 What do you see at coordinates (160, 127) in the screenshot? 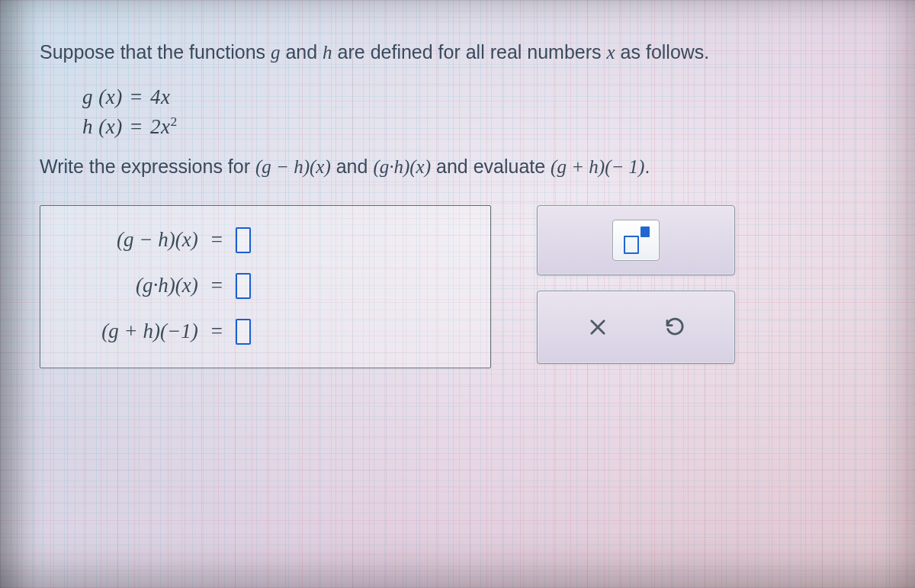
I see `def-h-rhs-base: 2x` at bounding box center [160, 127].